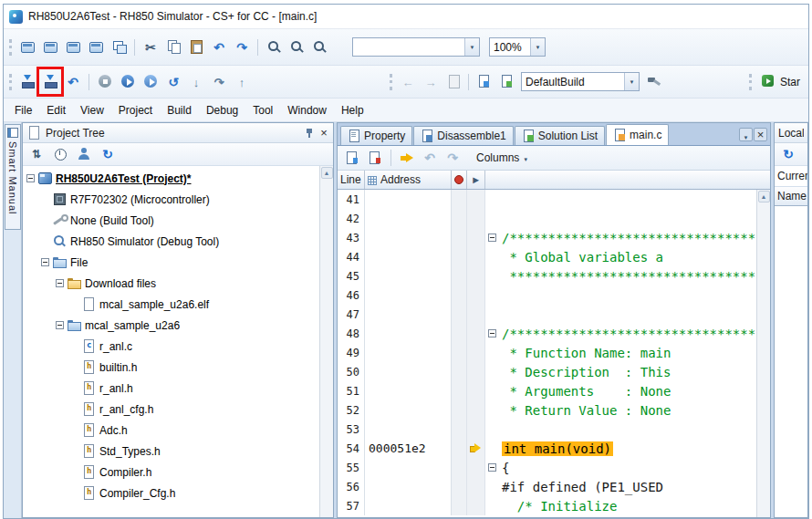 The height and width of the screenshot is (519, 812). I want to click on tree-item: r_anl.c, so click(172, 347).